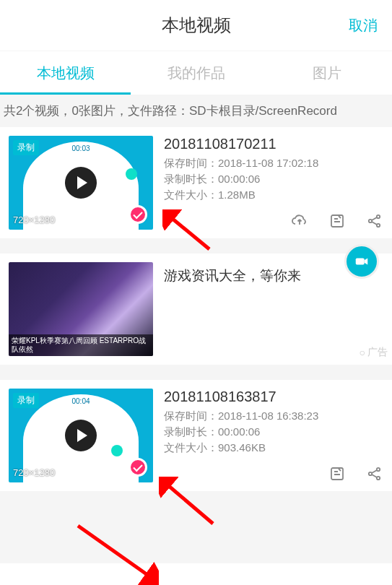 The height and width of the screenshot is (585, 392). What do you see at coordinates (81, 402) in the screenshot?
I see `thumb-duration: 00:04` at bounding box center [81, 402].